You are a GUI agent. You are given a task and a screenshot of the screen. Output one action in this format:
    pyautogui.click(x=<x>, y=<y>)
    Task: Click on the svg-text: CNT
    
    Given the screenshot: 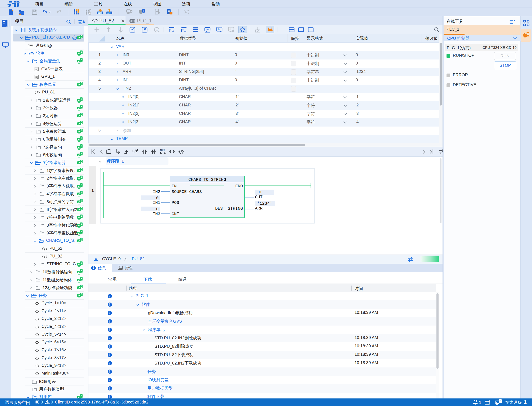 What is the action you would take?
    pyautogui.click(x=175, y=214)
    